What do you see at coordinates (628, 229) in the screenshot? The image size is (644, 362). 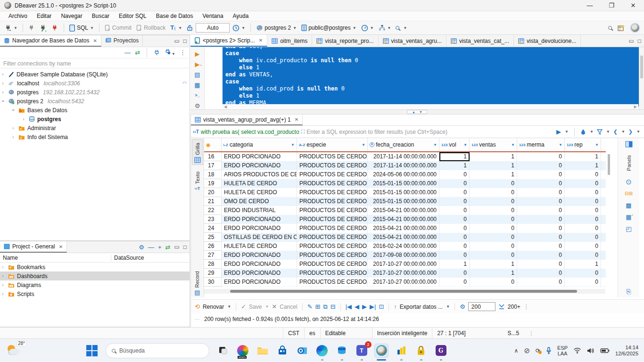 I see `references-panel-icon: ◰` at bounding box center [628, 229].